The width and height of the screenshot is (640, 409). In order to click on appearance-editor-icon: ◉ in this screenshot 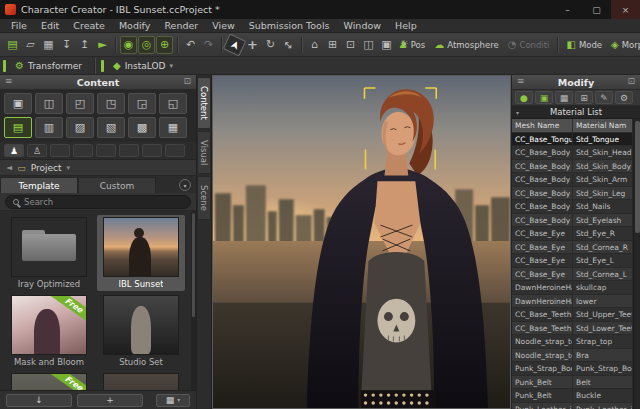, I will do `click(128, 45)`.